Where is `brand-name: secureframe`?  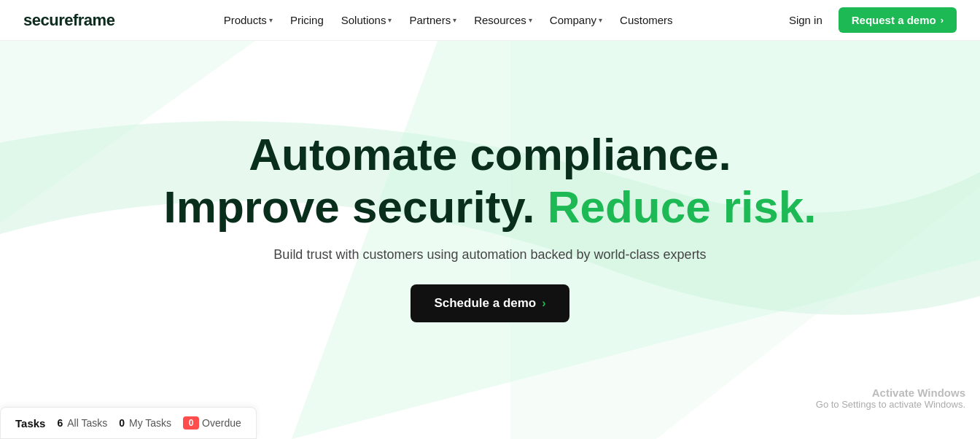
brand-name: secureframe is located at coordinates (69, 20).